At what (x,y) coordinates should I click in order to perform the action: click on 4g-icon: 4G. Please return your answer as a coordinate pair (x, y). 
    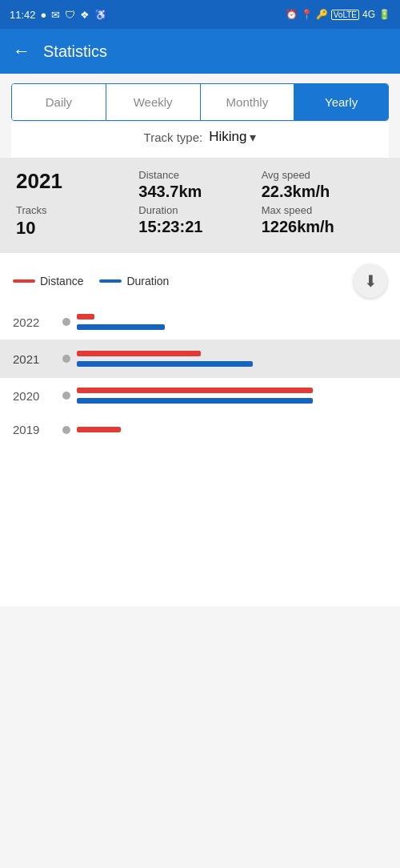
    Looking at the image, I should click on (369, 14).